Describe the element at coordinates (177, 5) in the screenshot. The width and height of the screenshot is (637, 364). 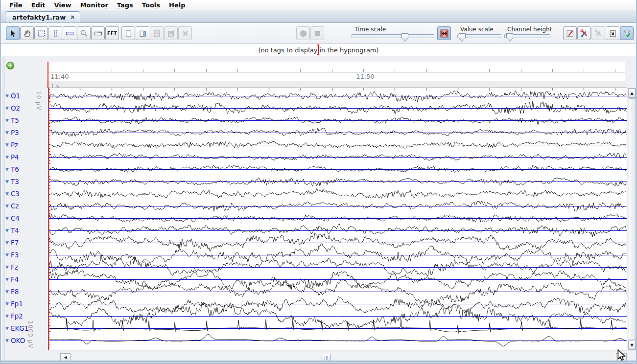
I see `menu-item-help: Help` at that location.